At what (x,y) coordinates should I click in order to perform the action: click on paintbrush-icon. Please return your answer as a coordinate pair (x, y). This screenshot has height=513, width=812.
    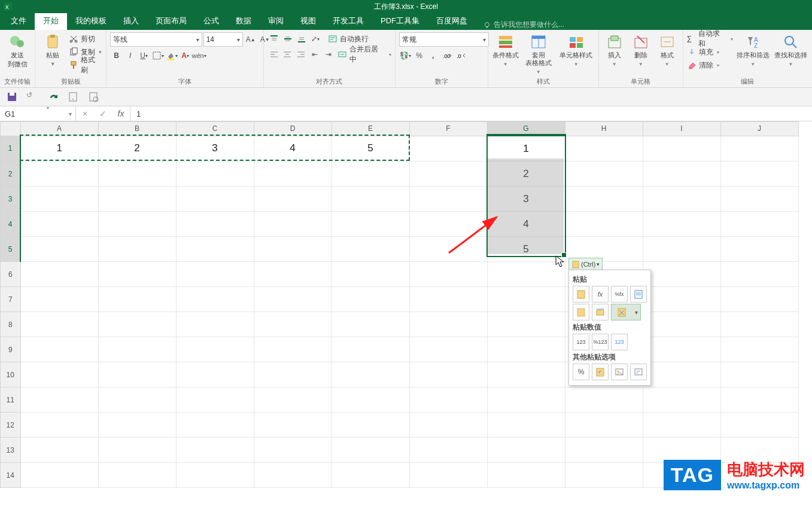
    Looking at the image, I should click on (74, 65).